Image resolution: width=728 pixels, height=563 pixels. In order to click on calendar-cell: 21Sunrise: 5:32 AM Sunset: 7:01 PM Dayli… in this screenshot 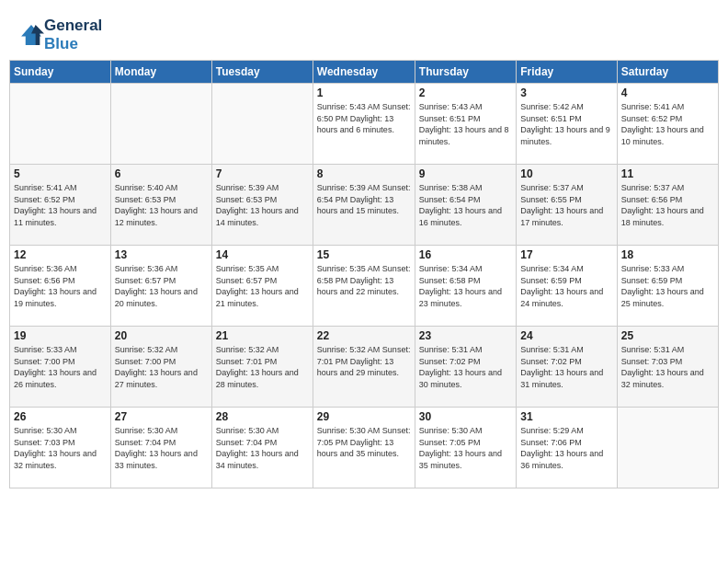, I will do `click(262, 367)`.